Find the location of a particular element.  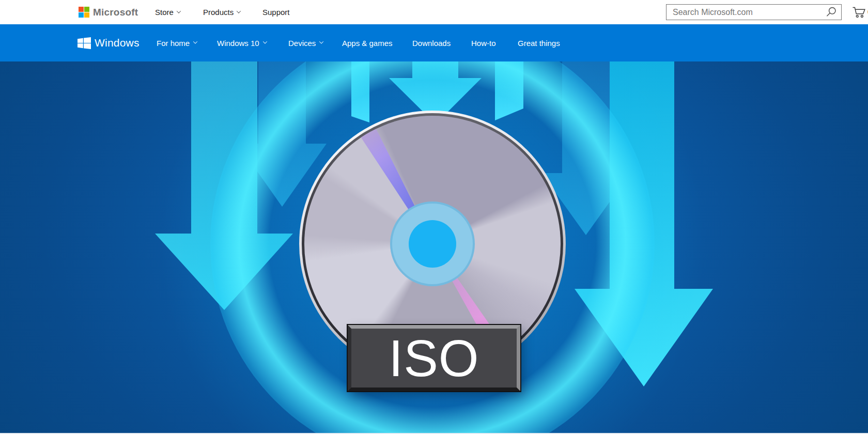

disc-hub-center is located at coordinates (432, 244).